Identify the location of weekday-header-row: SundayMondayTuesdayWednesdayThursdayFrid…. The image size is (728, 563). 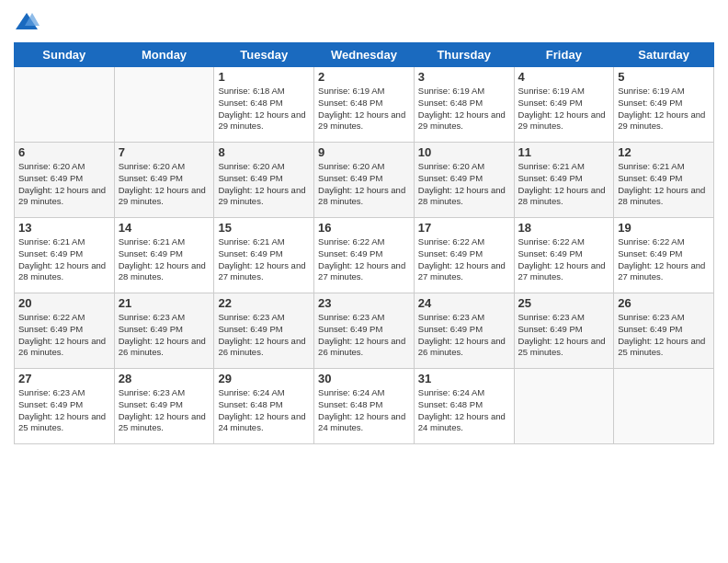
(364, 55).